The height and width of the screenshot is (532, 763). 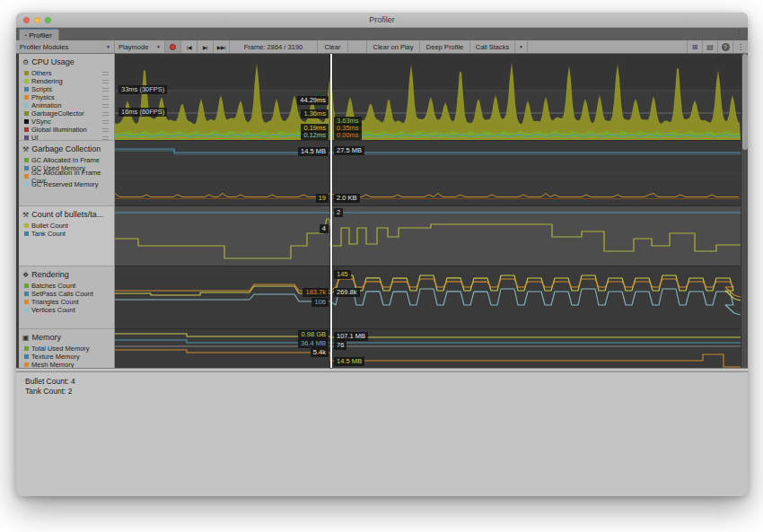 I want to click on legend-item: GC Reserved Memory, so click(x=66, y=185).